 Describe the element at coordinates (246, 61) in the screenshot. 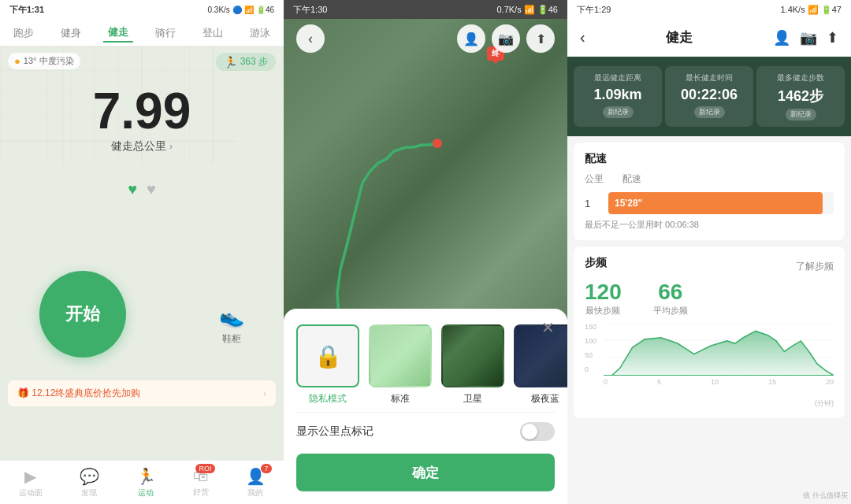

I see `step-badge: 🏃 363 步` at that location.